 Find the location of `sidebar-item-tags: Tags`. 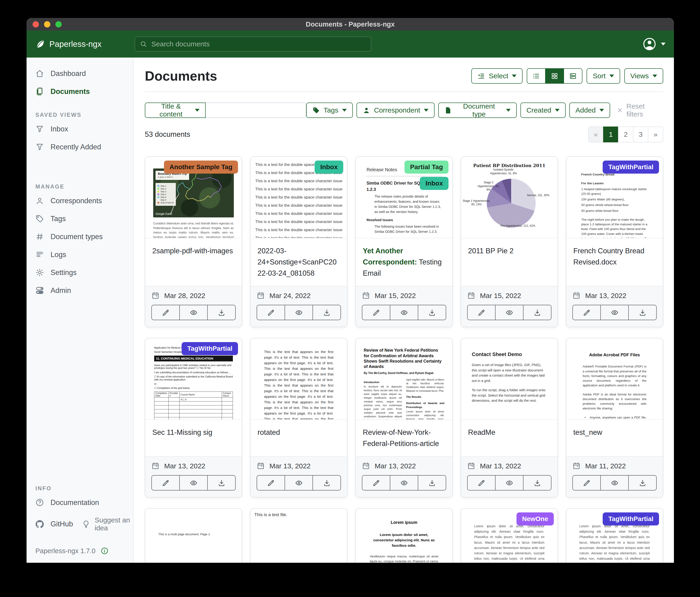

sidebar-item-tags: Tags is located at coordinates (80, 218).